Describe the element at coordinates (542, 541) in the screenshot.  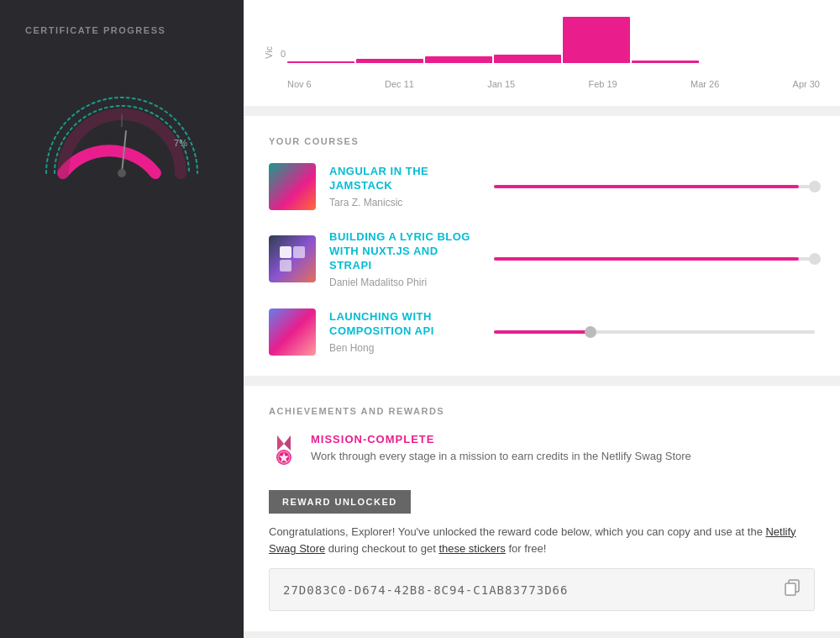
I see `reward-text: Congratulations, Explorer! You've unlock…` at that location.